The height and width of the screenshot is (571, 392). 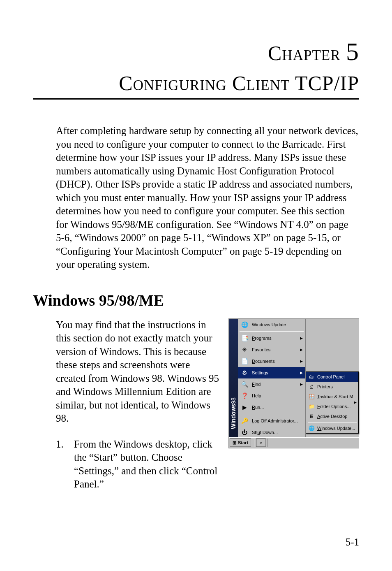 What do you see at coordinates (275, 421) in the screenshot?
I see `menu-label: Log Off Administrator...` at bounding box center [275, 421].